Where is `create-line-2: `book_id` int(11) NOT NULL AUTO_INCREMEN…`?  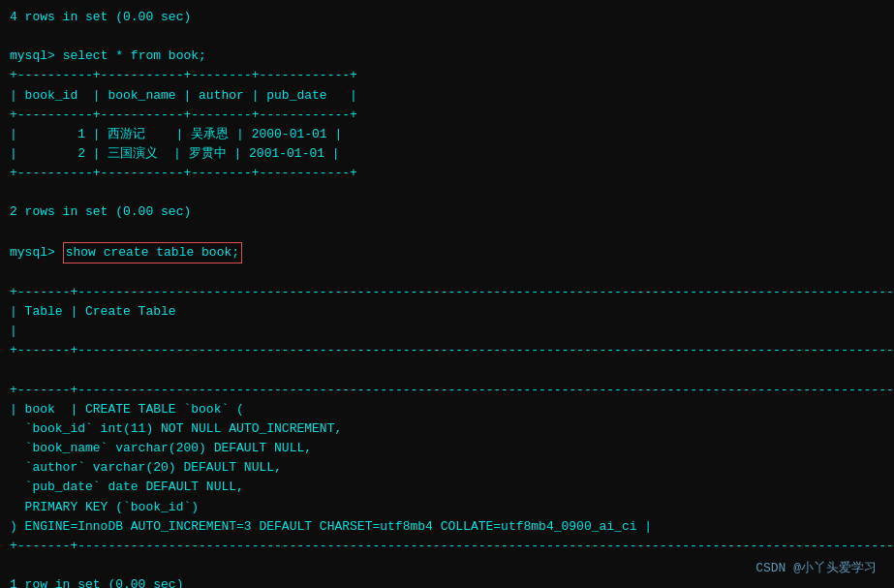
create-line-2: `book_id` int(11) NOT NULL AUTO_INCREMEN… is located at coordinates (447, 429).